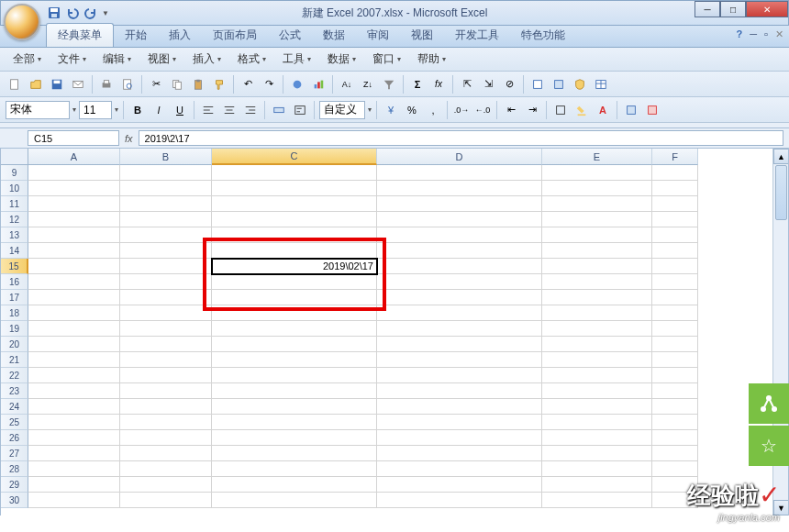 This screenshot has width=789, height=532. I want to click on autosum-icon: Σ, so click(417, 84).